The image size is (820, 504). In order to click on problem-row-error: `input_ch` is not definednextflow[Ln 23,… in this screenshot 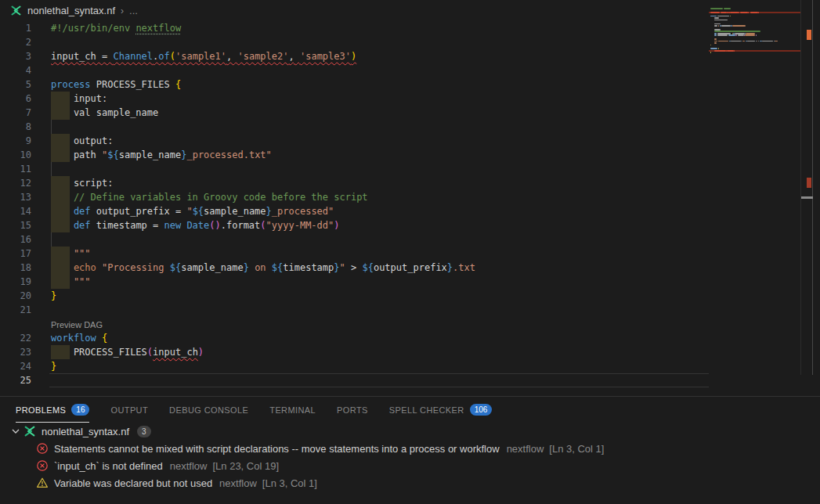, I will do `click(410, 466)`.